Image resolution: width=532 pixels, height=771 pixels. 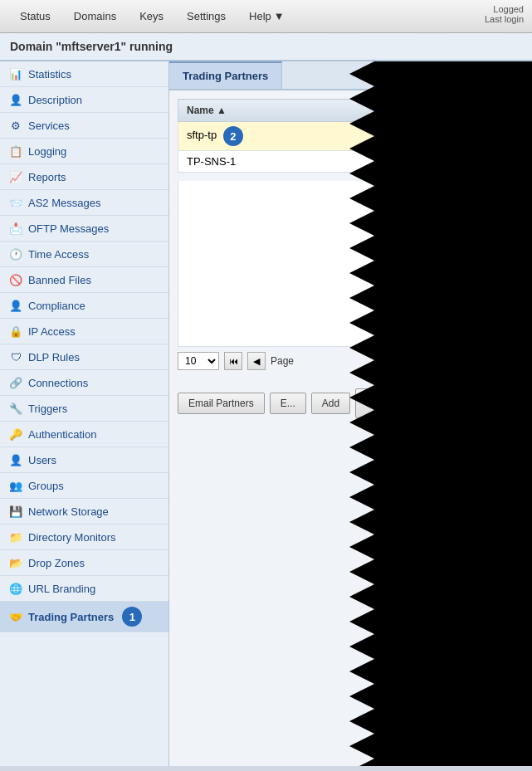 What do you see at coordinates (16, 254) in the screenshot?
I see `time-icon: 🕐` at bounding box center [16, 254].